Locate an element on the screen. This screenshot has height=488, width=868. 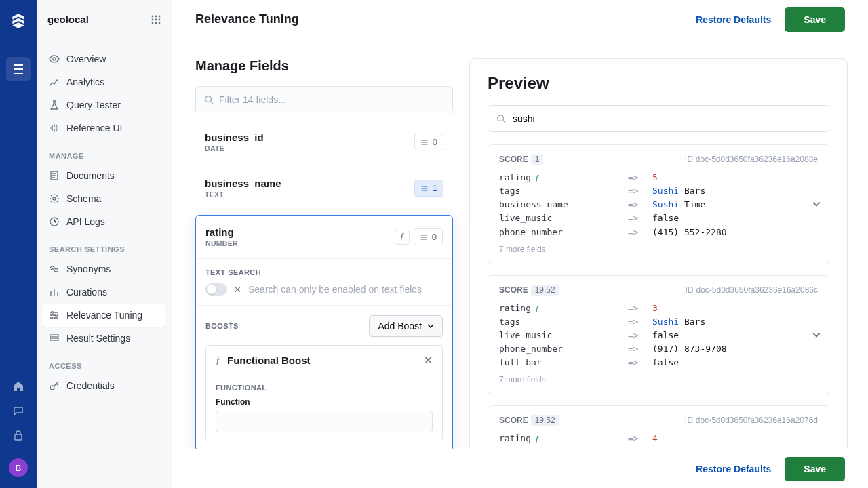
result-key: live_music is located at coordinates (564, 218).